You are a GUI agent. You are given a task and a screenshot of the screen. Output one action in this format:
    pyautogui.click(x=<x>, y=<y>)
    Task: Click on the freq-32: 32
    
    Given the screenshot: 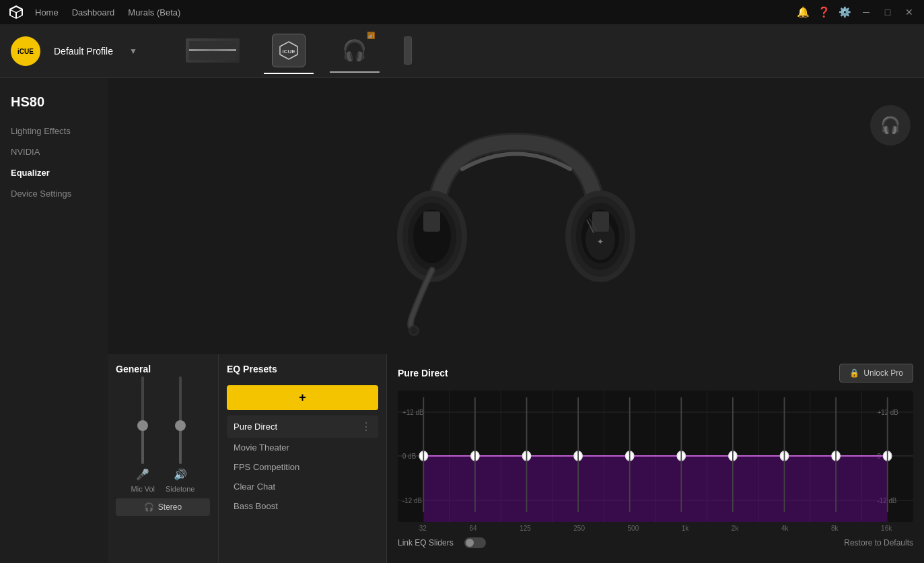 What is the action you would take?
    pyautogui.click(x=423, y=528)
    